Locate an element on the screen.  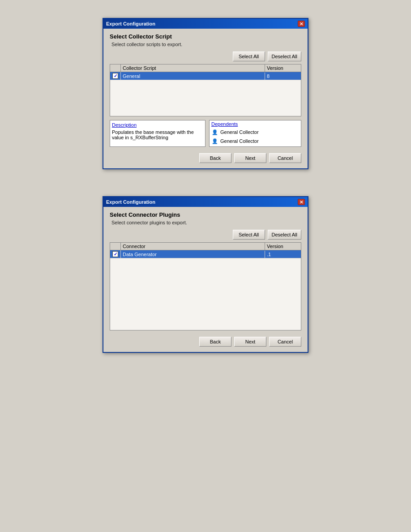
row1-checkbox is located at coordinates (116, 76).